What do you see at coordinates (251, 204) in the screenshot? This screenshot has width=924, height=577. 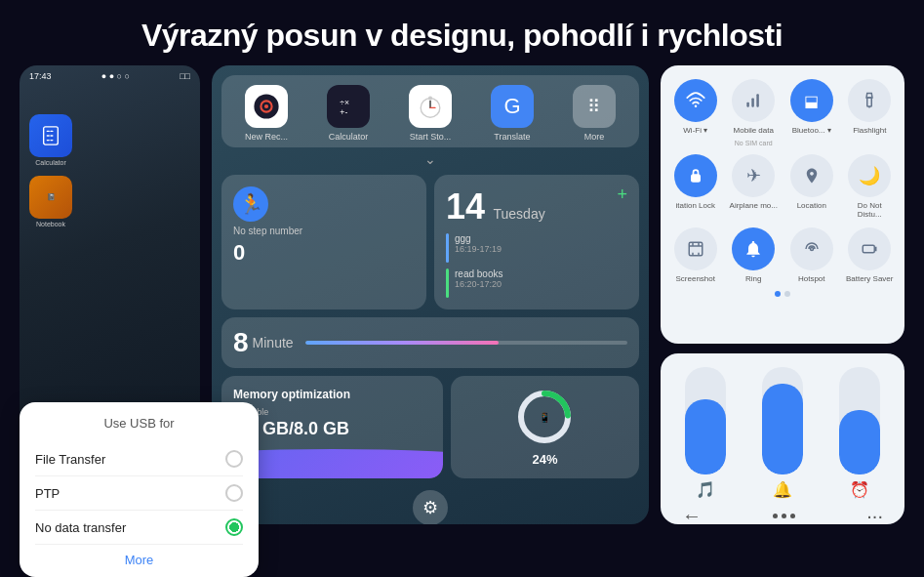 I see `runner-icon: 🏃` at bounding box center [251, 204].